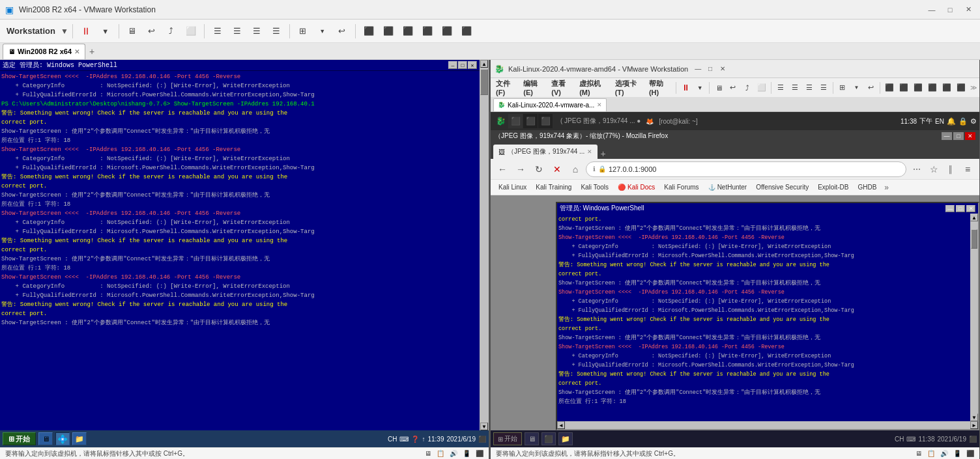 This screenshot has height=459, width=980. Describe the element at coordinates (63, 439) in the screenshot. I see `left-taskbar-icon-2: 💠` at that location.